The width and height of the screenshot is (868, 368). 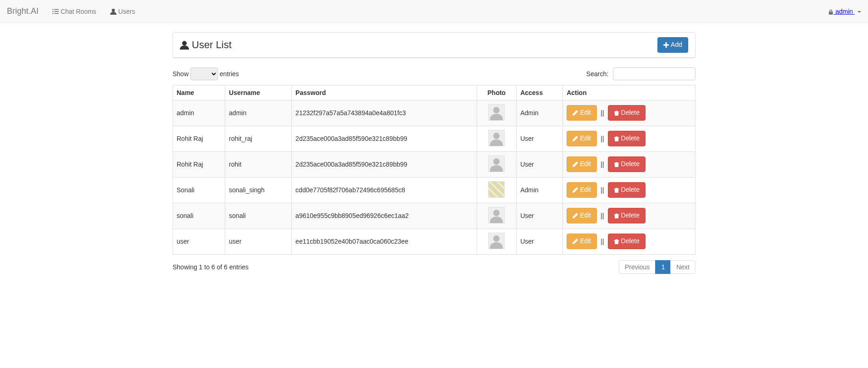 What do you see at coordinates (199, 190) in the screenshot?
I see `cell-name: Sonali` at bounding box center [199, 190].